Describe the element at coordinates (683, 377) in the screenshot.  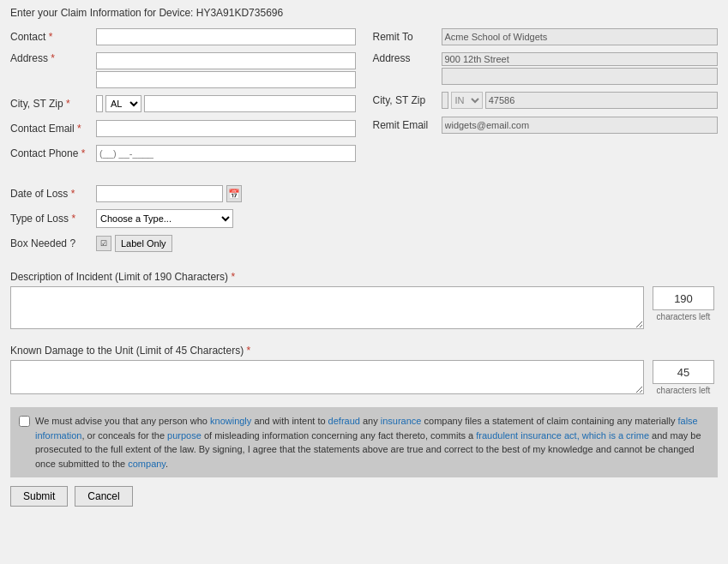
I see `damage-char-counter: 45 characters left` at that location.